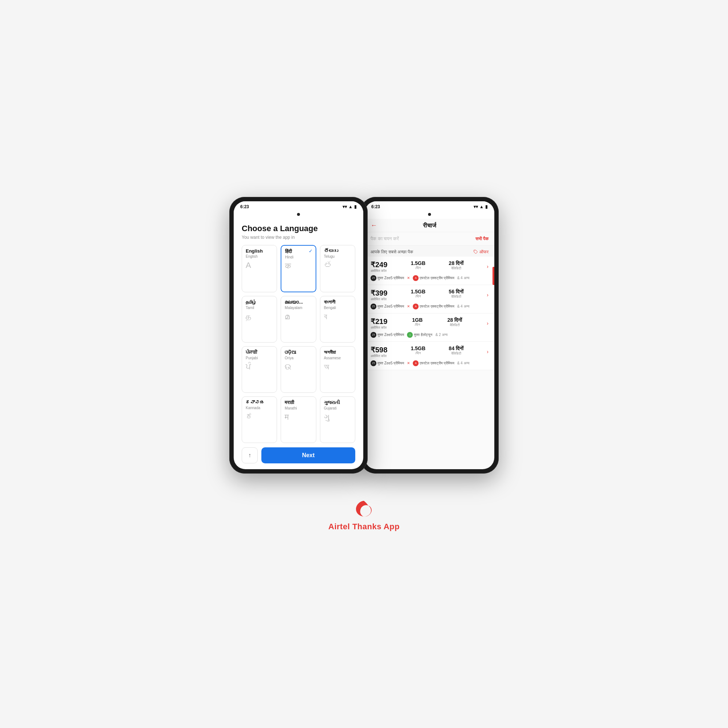  Describe the element at coordinates (259, 369) in the screenshot. I see `lang-card-punjabi: ਪੰਜਾਬੀPunjabiਪੰ` at that location.